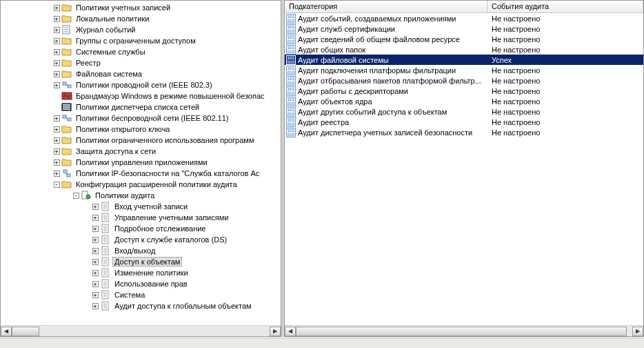 The height and width of the screenshot is (348, 644). Describe the element at coordinates (464, 70) in the screenshot. I see `list-row: 101010Аудит подключения платформы фильтр…` at that location.